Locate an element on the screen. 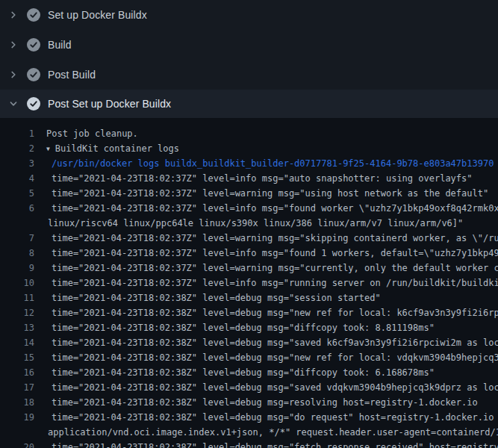  log-row: 2▼BuildKit container logs is located at coordinates (249, 149).